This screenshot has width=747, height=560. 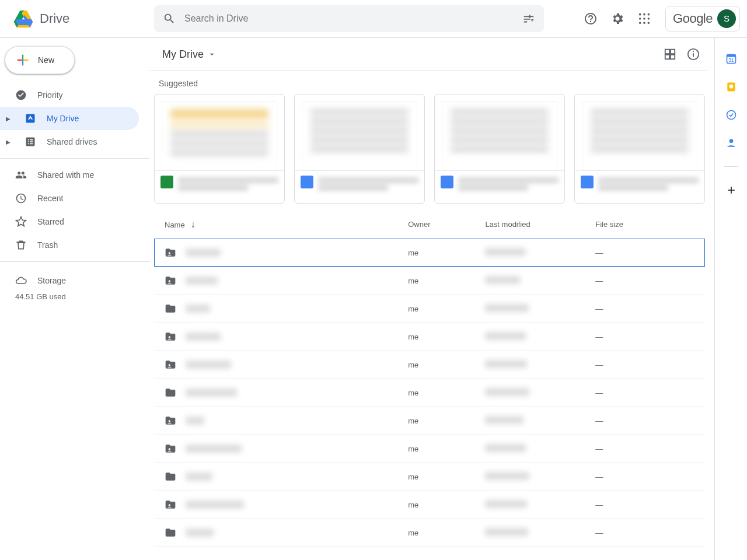 What do you see at coordinates (731, 87) in the screenshot?
I see `keep-app-icon` at bounding box center [731, 87].